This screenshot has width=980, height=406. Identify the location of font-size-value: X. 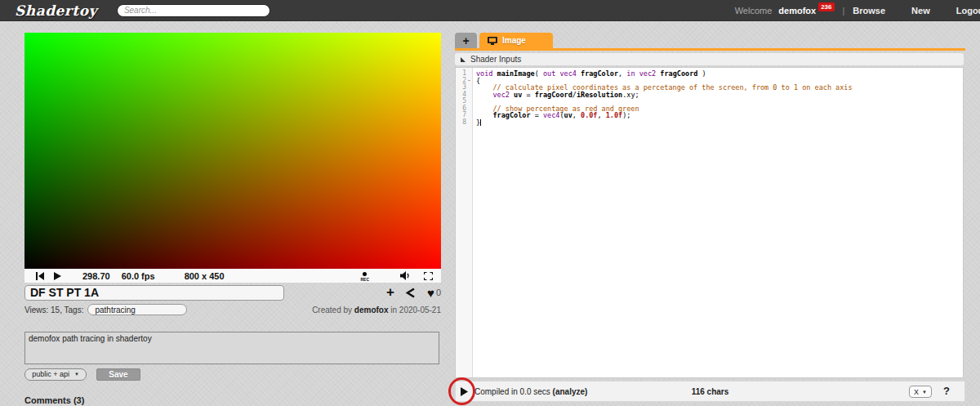
(916, 392).